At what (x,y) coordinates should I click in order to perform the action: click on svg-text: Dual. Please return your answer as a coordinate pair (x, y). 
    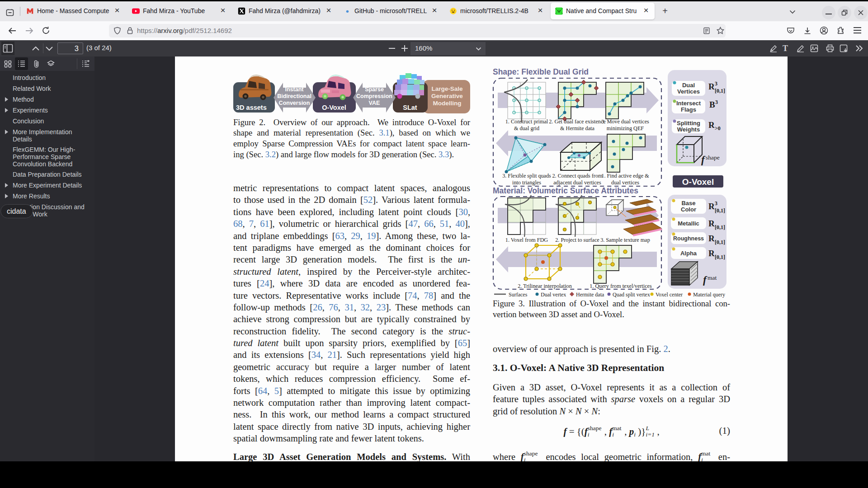
    Looking at the image, I should click on (689, 85).